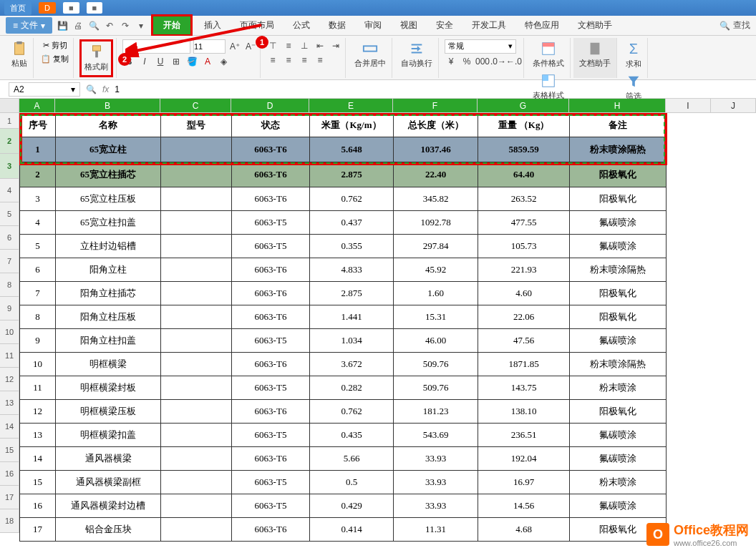  I want to click on cell: 65宽立柱压板, so click(109, 199).